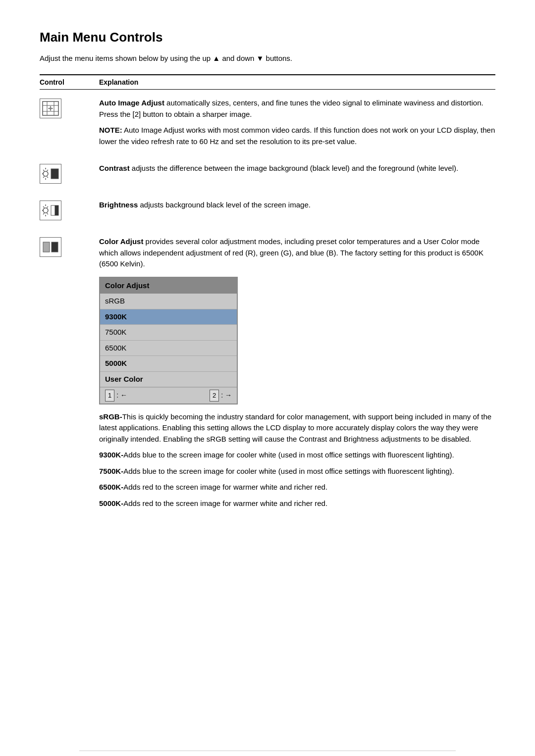 This screenshot has width=535, height=756. What do you see at coordinates (226, 395) in the screenshot?
I see `btn-2-arrow: : →` at bounding box center [226, 395].